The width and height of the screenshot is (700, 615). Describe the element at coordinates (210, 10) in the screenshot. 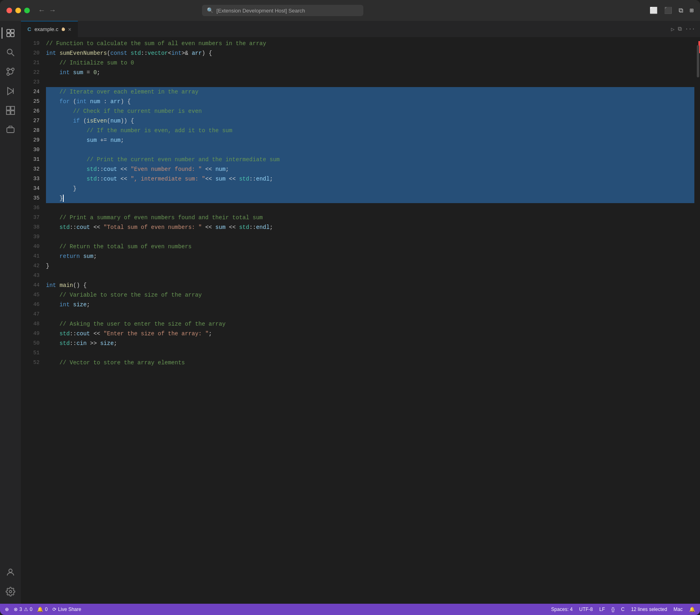

I see `search-icon: 🔍` at that location.